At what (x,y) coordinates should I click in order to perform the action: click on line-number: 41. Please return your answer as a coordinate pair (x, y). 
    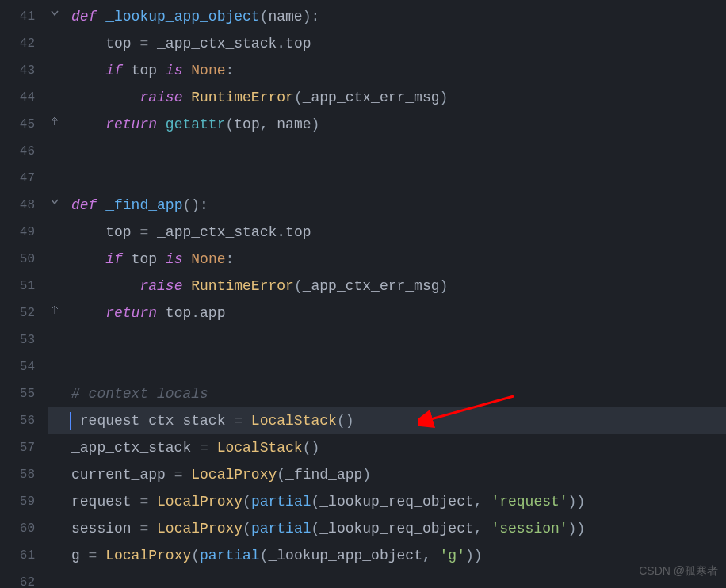
    Looking at the image, I should click on (24, 17).